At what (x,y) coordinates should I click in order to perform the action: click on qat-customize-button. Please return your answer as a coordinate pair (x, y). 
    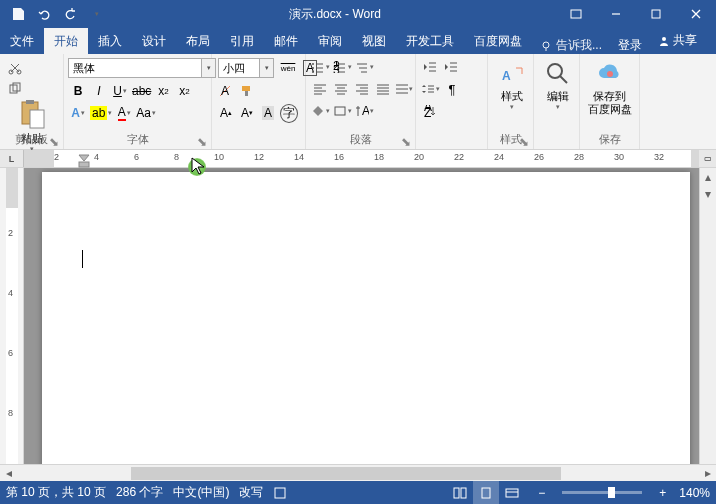
    Looking at the image, I should click on (96, 14).